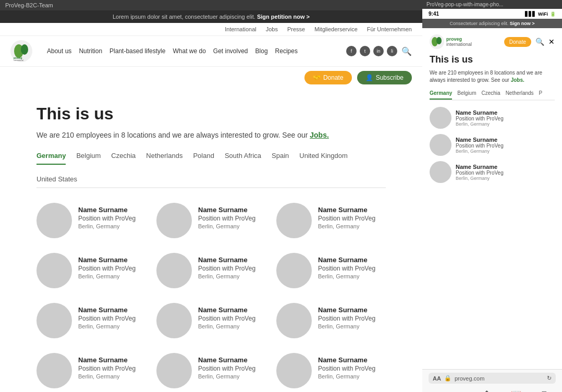 This screenshot has height=392, width=562. What do you see at coordinates (530, 42) in the screenshot?
I see `mobile-header-actions: Donate 🔍 ✕` at bounding box center [530, 42].